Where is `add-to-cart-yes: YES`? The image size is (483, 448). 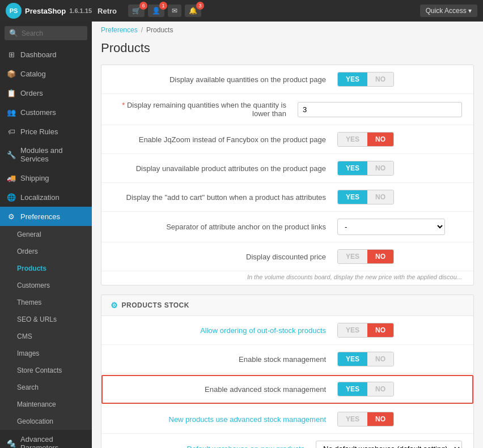 add-to-cart-yes: YES is located at coordinates (353, 197).